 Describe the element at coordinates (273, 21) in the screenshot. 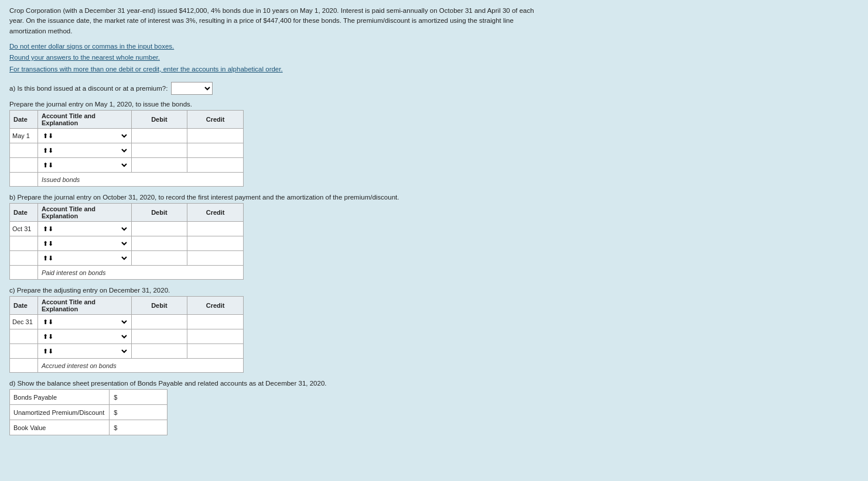

I see `intro-text: Crop Corporation (with a December 31 yea…` at that location.